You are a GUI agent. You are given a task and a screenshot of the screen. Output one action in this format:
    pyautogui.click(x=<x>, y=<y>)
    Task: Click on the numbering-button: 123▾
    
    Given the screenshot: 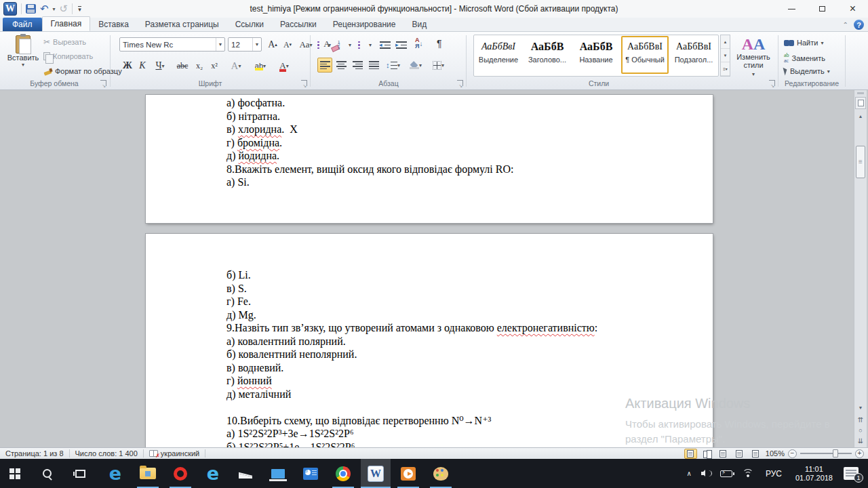 What is the action you would take?
    pyautogui.click(x=344, y=45)
    